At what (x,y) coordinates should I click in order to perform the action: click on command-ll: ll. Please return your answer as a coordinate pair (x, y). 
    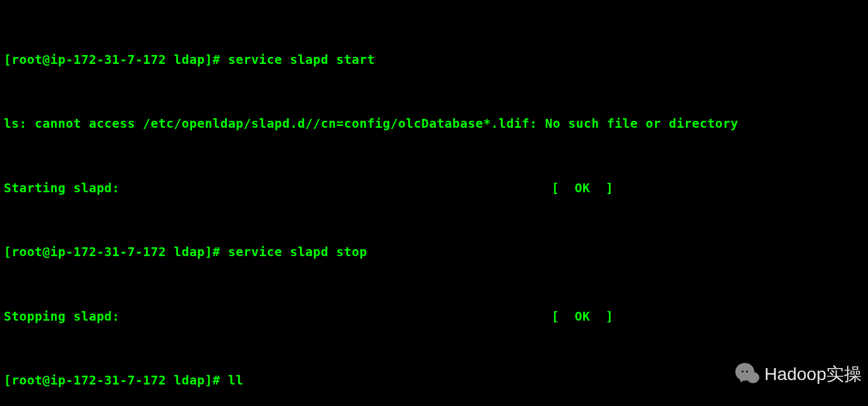
    Looking at the image, I should click on (236, 381).